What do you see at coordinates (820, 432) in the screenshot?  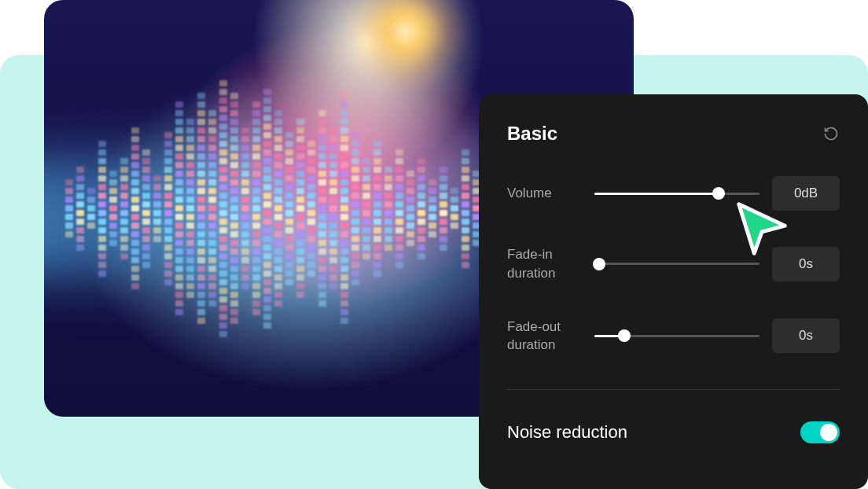 I see `noise-reduction-toggle` at bounding box center [820, 432].